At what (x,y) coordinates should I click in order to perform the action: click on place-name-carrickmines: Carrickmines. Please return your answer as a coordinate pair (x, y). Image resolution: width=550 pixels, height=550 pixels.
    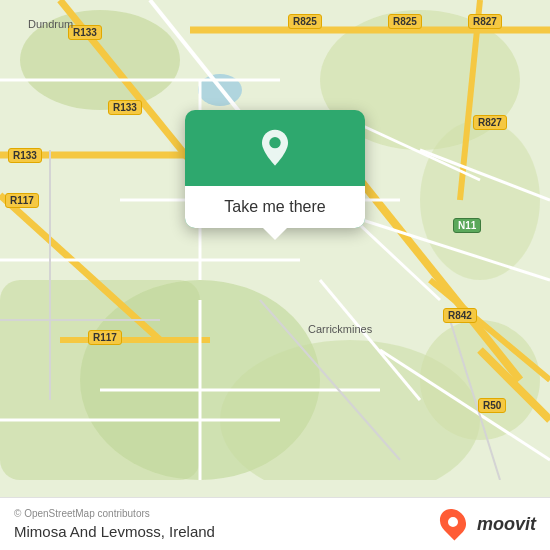
    Looking at the image, I should click on (340, 329).